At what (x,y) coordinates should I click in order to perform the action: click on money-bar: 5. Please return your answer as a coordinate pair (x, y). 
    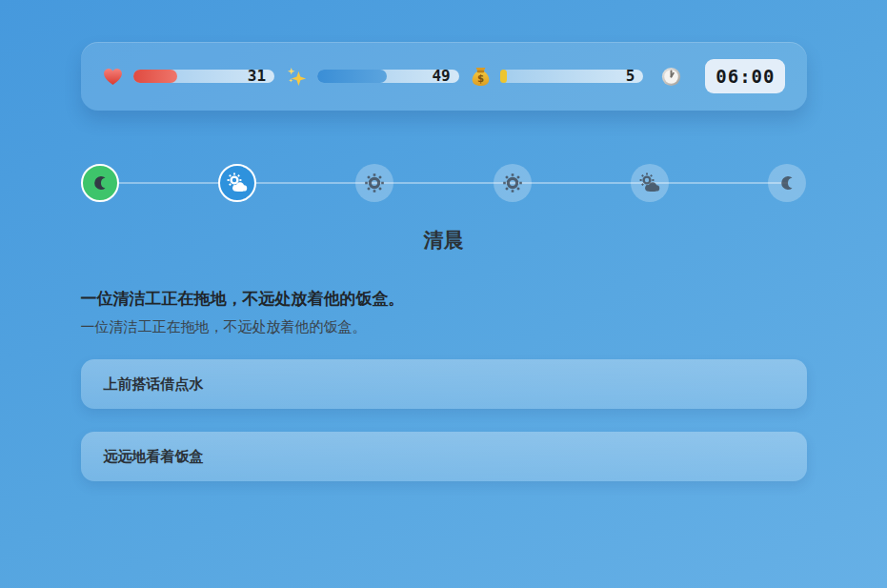
    Looking at the image, I should click on (572, 76).